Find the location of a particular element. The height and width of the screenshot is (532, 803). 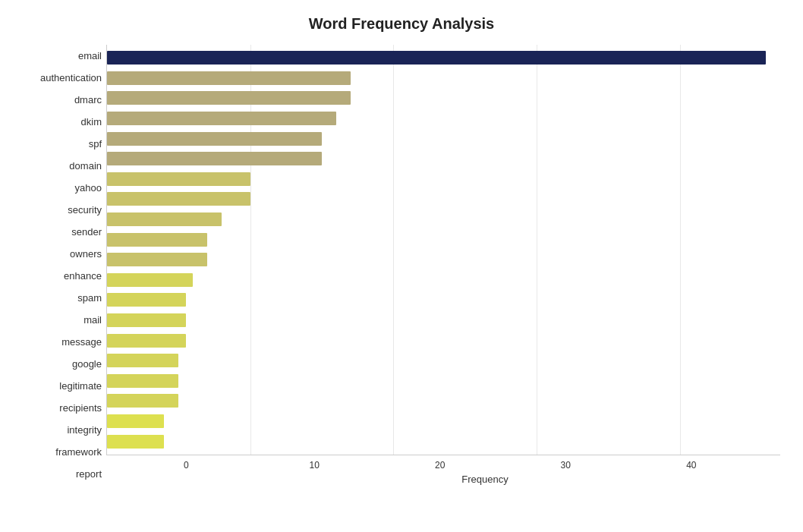

bar-row-yahoo is located at coordinates (443, 179).